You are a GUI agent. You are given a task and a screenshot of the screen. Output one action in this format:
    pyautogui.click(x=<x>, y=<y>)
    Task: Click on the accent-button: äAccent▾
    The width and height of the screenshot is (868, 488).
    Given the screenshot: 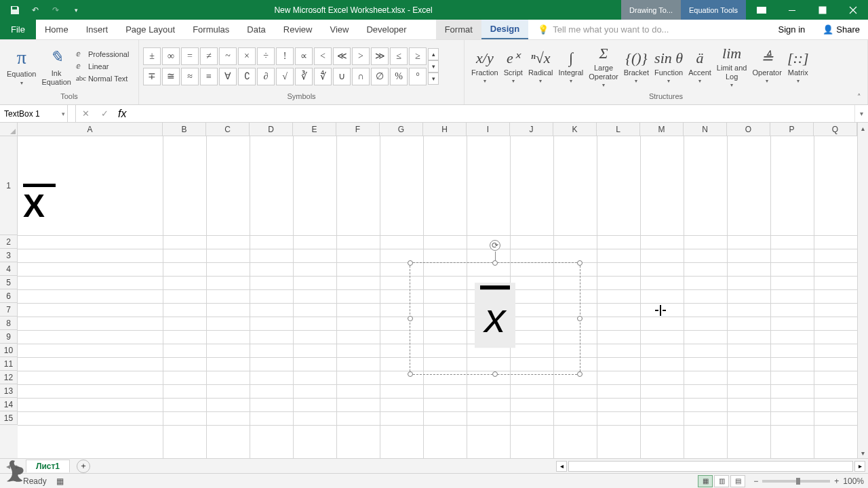 What is the action you would take?
    pyautogui.click(x=700, y=66)
    